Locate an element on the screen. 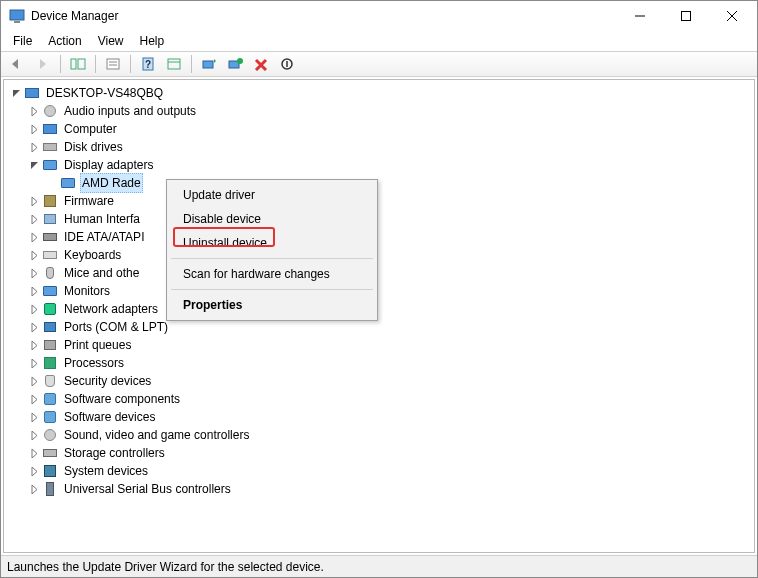 This screenshot has width=758, height=578. tree-item-cat-3-child-0: AMD Rade is located at coordinates (379, 183).